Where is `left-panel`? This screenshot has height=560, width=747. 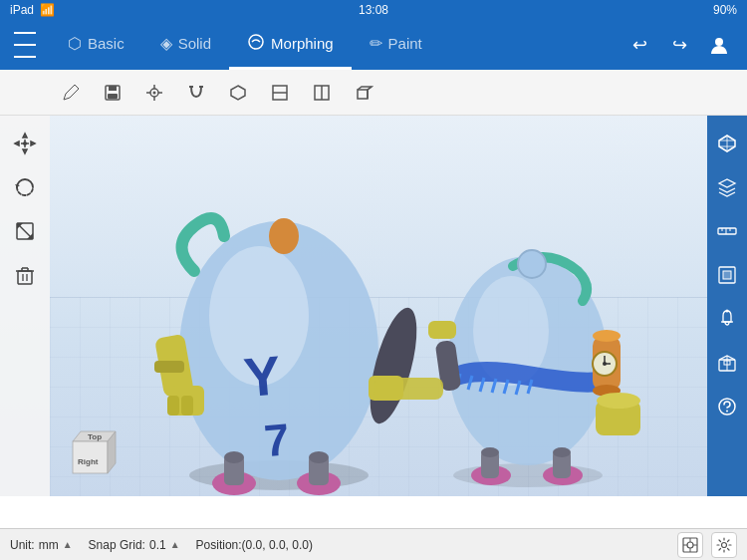
left-panel is located at coordinates (25, 306).